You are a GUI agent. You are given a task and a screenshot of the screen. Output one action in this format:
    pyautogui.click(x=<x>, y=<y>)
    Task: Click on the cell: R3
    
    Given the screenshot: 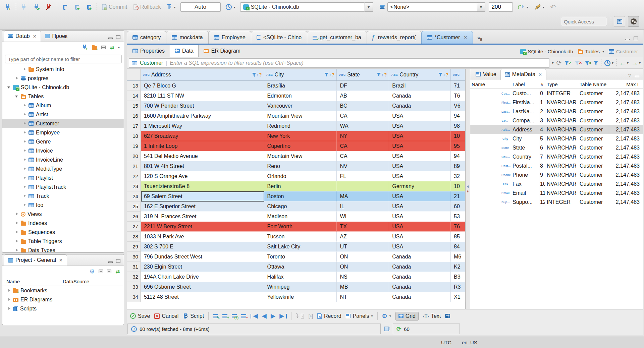 What is the action you would take?
    pyautogui.click(x=458, y=287)
    